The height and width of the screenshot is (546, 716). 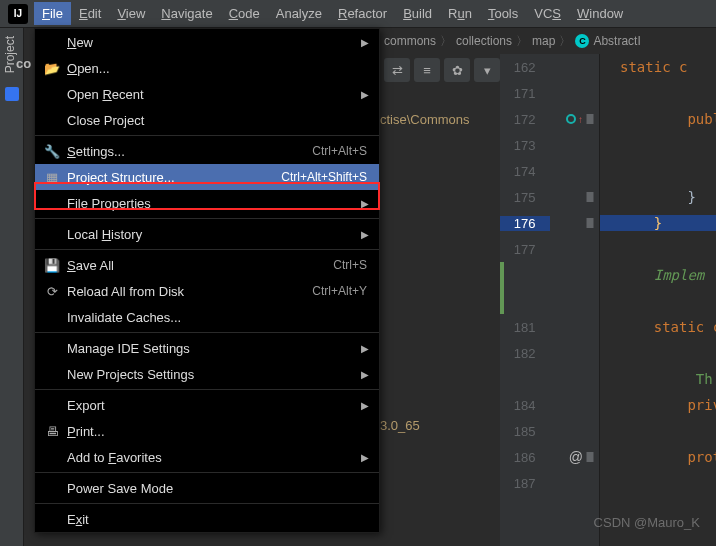 I want to click on line-number: 162, so click(x=525, y=68).